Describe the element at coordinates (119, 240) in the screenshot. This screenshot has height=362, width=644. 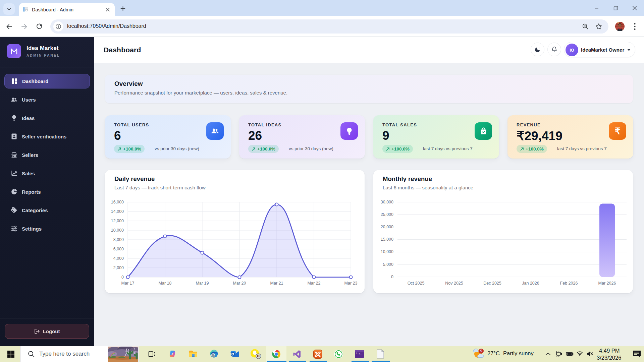
I see `svg-text: 8,000` at that location.